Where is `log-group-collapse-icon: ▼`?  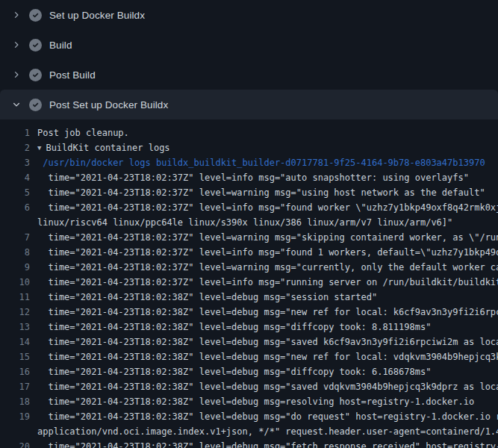 log-group-collapse-icon: ▼ is located at coordinates (39, 148).